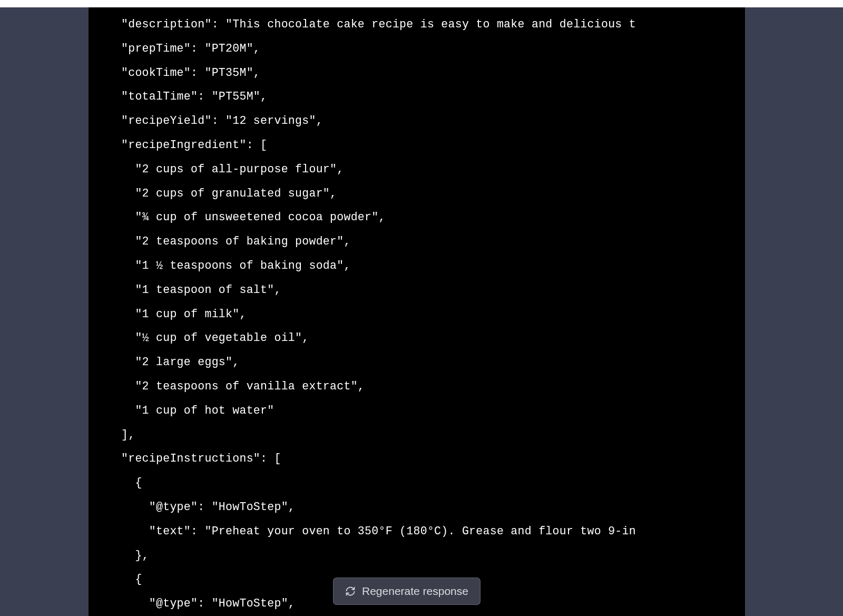  I want to click on code-line: "2 large eggs",, so click(180, 362).